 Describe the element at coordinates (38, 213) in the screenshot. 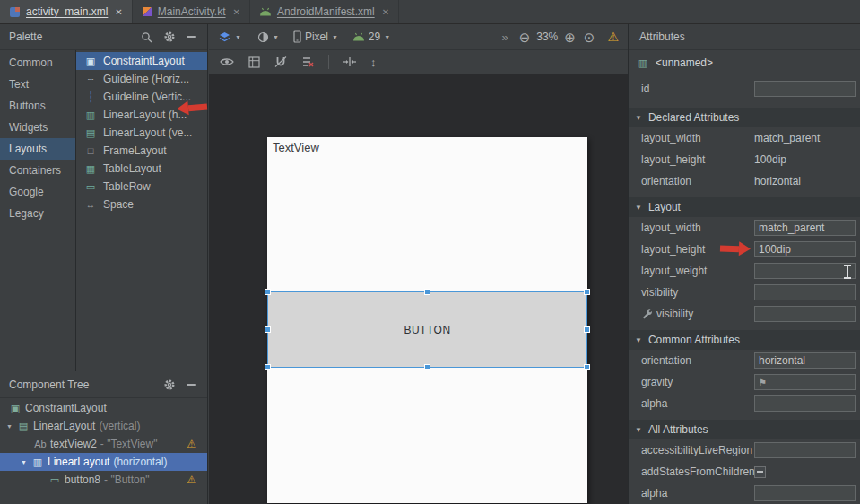

I see `category-legacy: Legacy` at that location.